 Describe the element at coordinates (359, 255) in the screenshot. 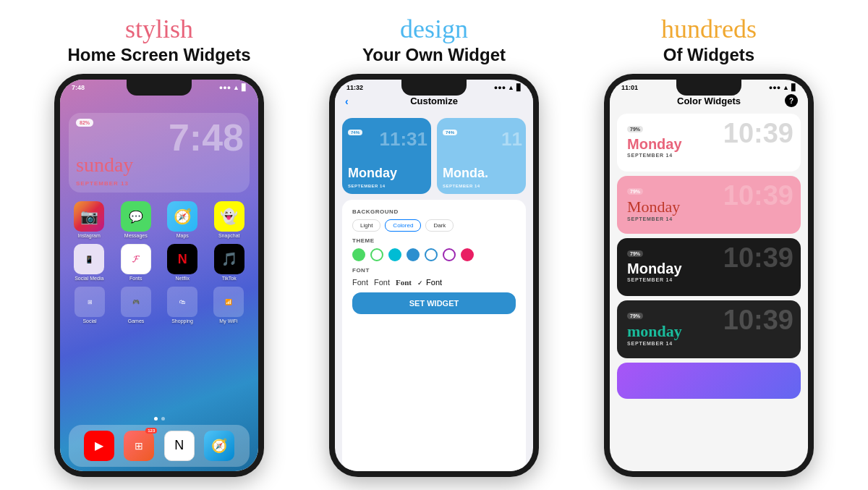

I see `theme-dot-green` at that location.